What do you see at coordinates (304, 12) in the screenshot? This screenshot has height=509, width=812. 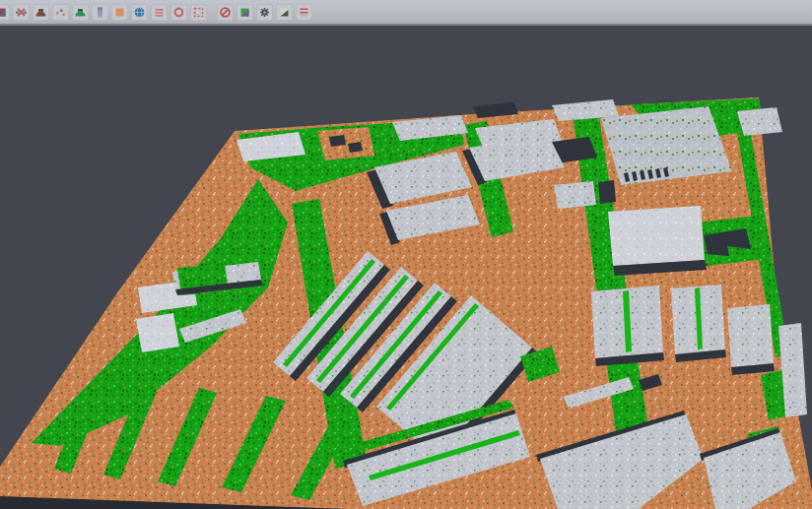 I see `flag-icon` at bounding box center [304, 12].